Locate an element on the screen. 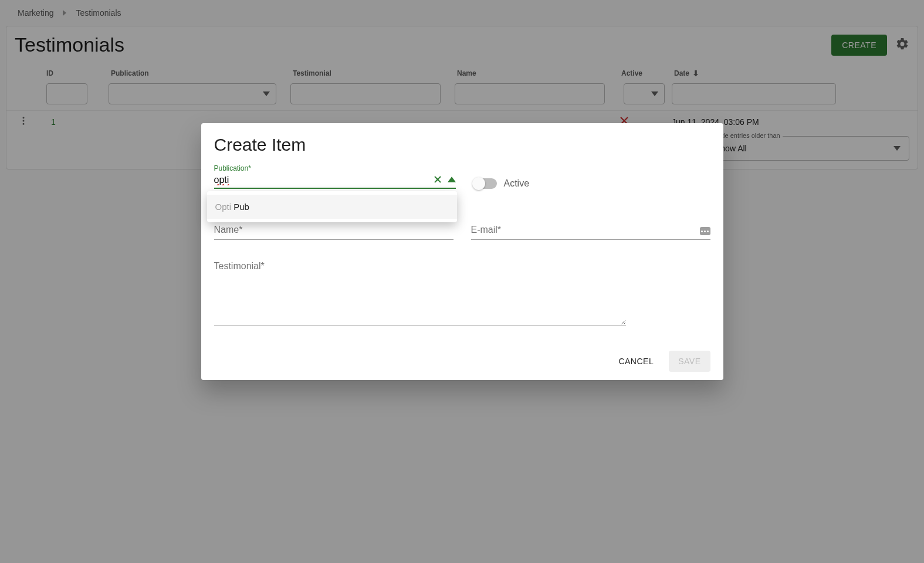 The height and width of the screenshot is (563, 924). active-toggle-wrap: Active is located at coordinates (502, 184).